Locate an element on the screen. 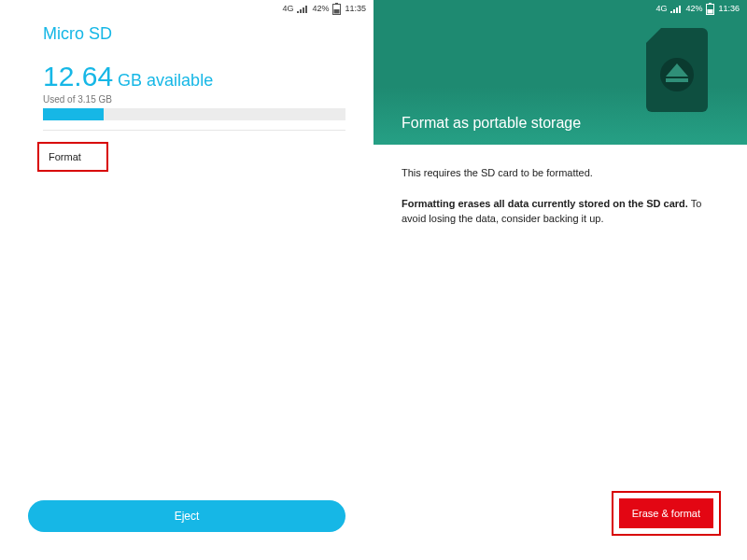  used-line: Used of 3.15 GB is located at coordinates (194, 99).